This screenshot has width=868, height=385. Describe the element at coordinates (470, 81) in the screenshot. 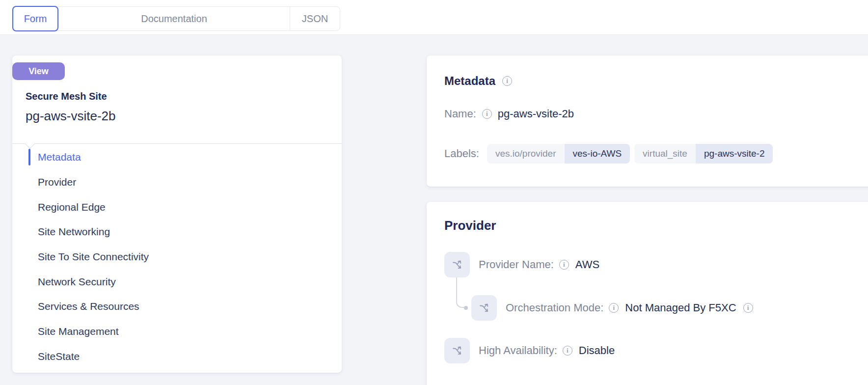

I see `metadata-section-title: Metadata` at that location.